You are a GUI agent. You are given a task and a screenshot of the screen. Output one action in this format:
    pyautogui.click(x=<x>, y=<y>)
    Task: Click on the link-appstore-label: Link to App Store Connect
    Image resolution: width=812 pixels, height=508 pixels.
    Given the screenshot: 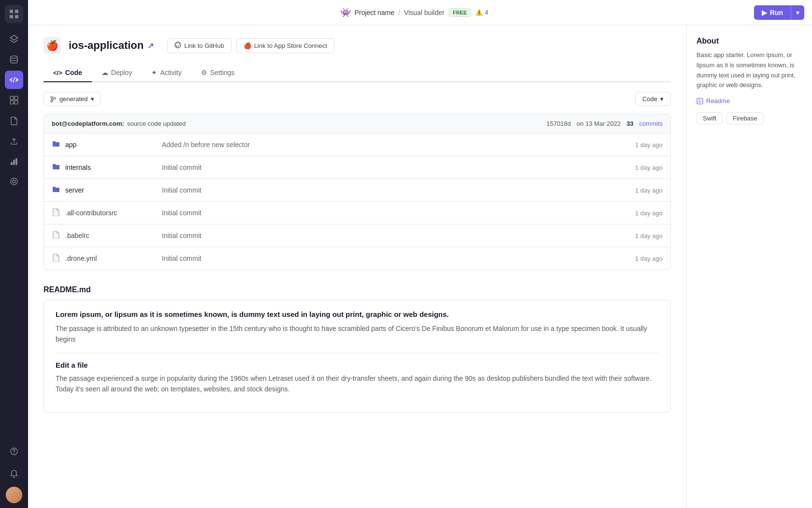 What is the action you would take?
    pyautogui.click(x=291, y=45)
    